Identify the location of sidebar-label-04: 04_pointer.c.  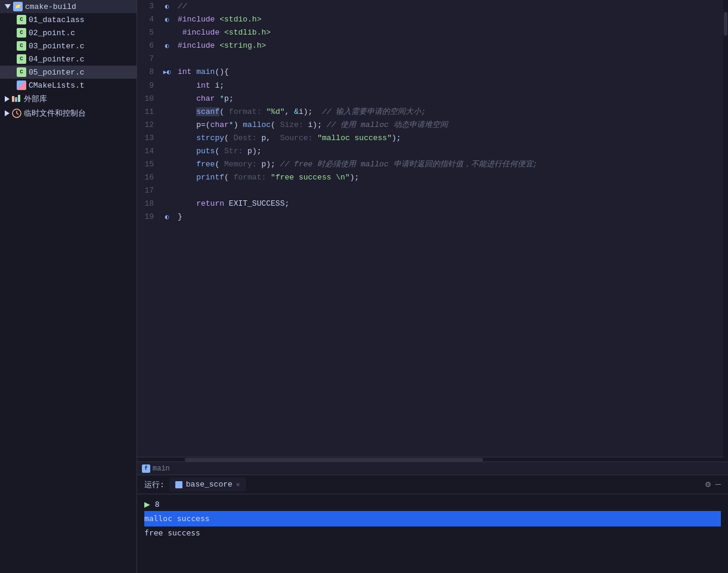
(57, 60).